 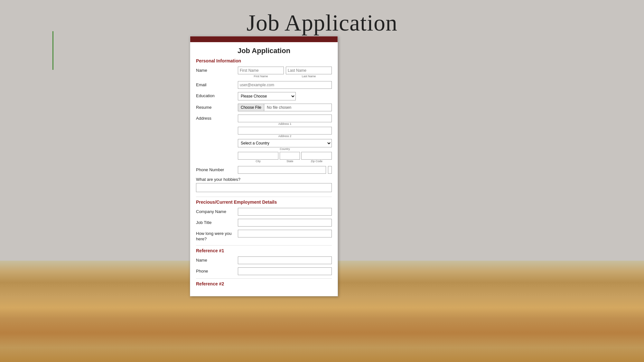 I want to click on address-fields: Address 1 Address 2 Select a Country Uni…, so click(x=285, y=139).